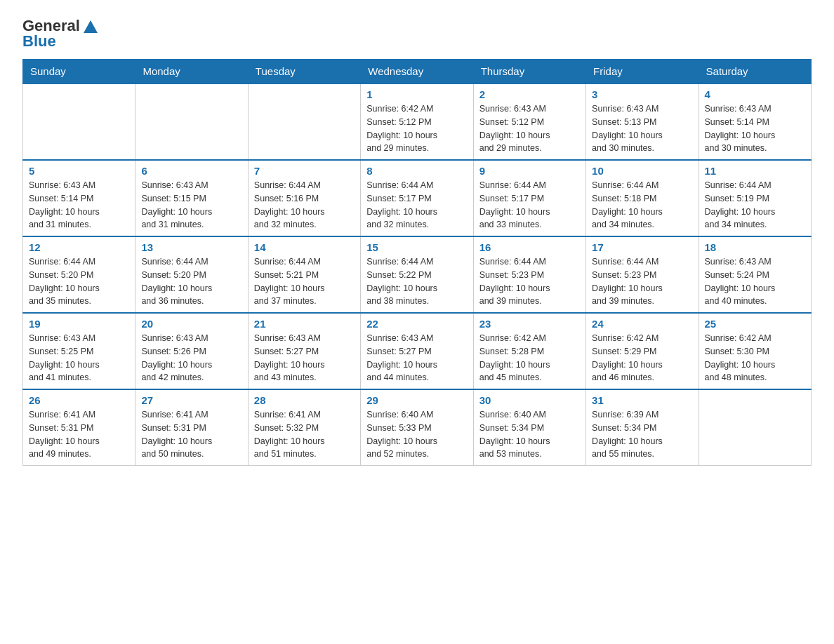 The height and width of the screenshot is (644, 834). Describe the element at coordinates (529, 122) in the screenshot. I see `calendar-cell: 2Sunrise: 6:43 AM Sunset: 5:12 PM Daylig…` at that location.